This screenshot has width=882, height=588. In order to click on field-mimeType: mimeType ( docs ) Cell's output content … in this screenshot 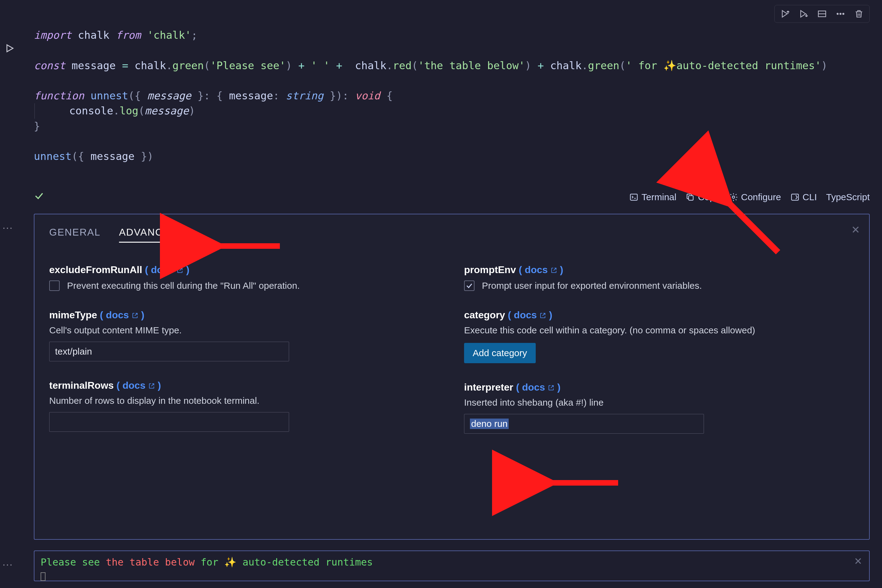, I will do `click(244, 335)`.